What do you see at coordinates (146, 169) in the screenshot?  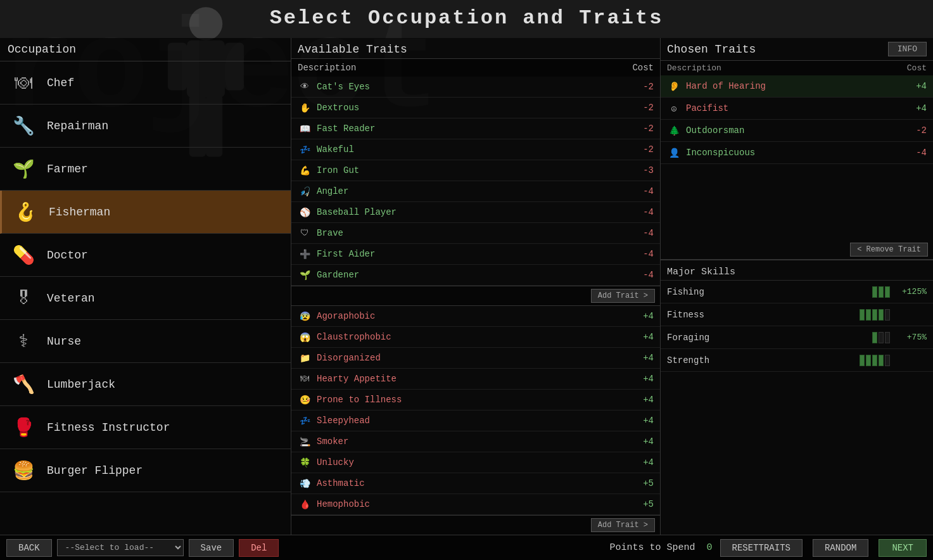 I see `occupation-item-farmer: 🌱 Farmer` at bounding box center [146, 169].